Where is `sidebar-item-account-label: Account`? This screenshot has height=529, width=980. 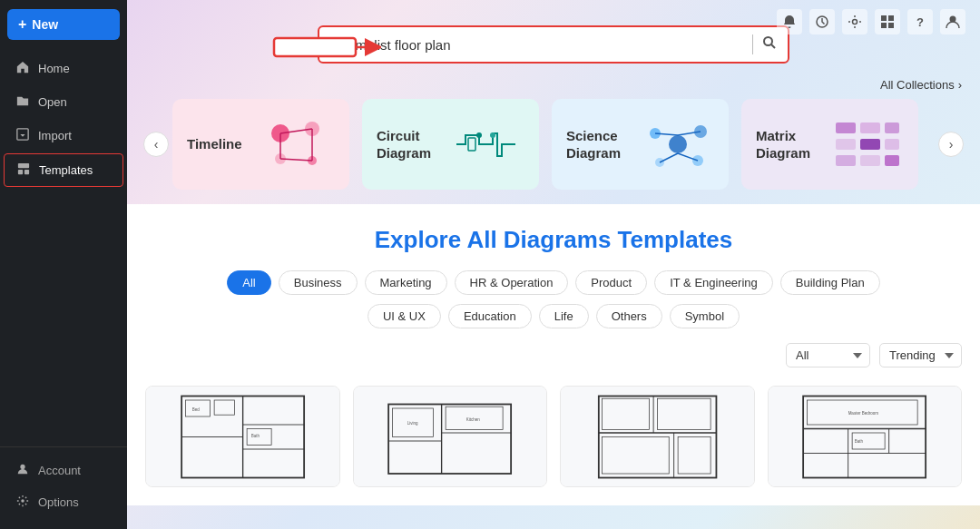 sidebar-item-account-label: Account is located at coordinates (60, 470).